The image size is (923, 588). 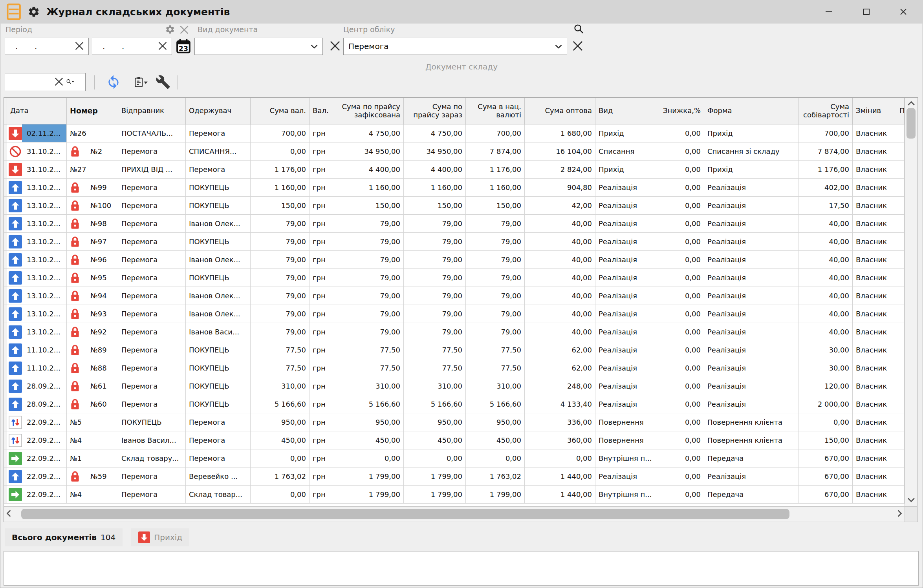 What do you see at coordinates (454, 260) in the screenshot?
I see `table-row: 13.10.2...№96ПеремогаІванов Олек...79,00…` at bounding box center [454, 260].